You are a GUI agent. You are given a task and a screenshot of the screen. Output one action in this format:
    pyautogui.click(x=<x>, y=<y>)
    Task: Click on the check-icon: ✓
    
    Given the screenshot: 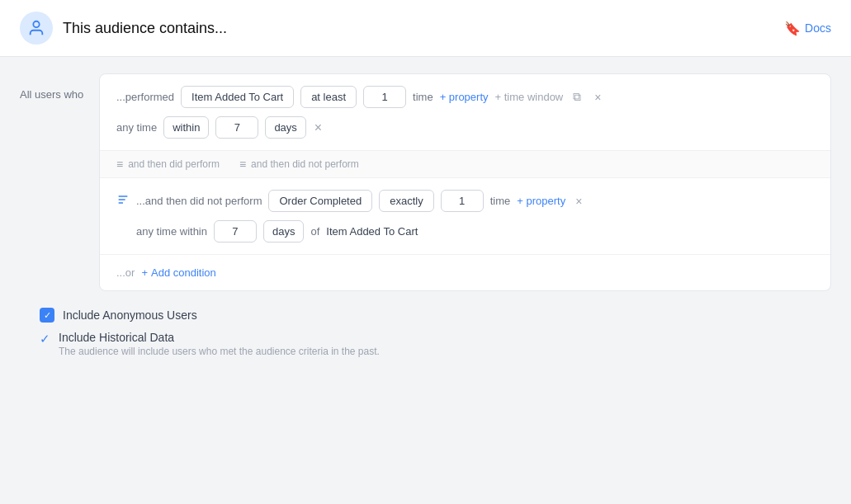 What is the action you would take?
    pyautogui.click(x=48, y=315)
    